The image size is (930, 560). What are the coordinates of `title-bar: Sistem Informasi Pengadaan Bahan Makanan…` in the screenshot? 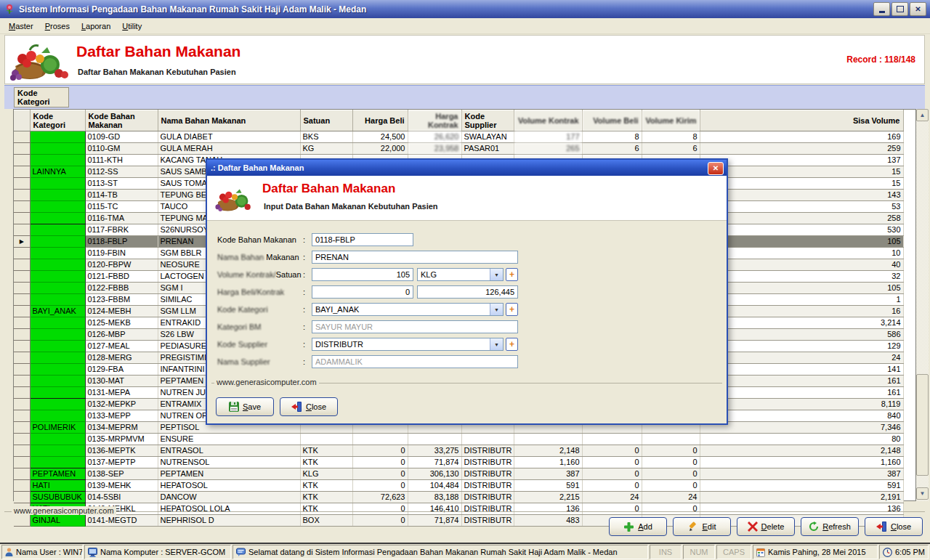 It's located at (465, 9).